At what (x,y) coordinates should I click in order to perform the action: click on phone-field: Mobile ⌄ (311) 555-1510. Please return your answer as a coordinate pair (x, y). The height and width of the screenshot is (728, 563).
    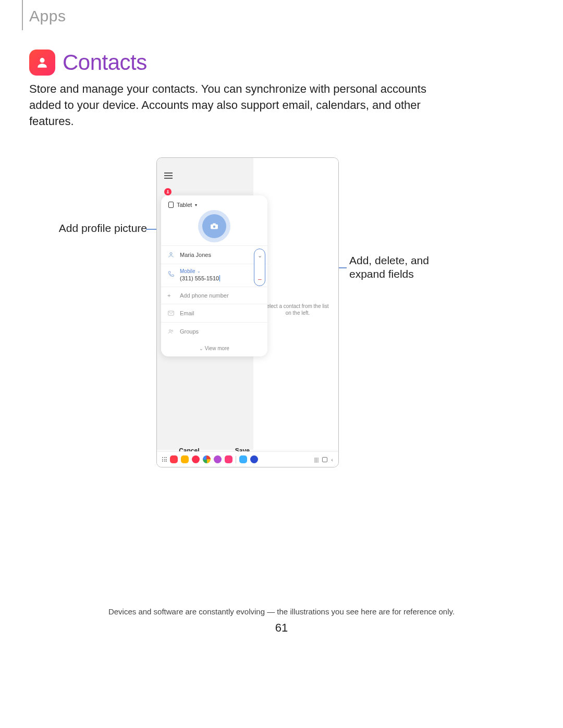
    Looking at the image, I should click on (214, 275).